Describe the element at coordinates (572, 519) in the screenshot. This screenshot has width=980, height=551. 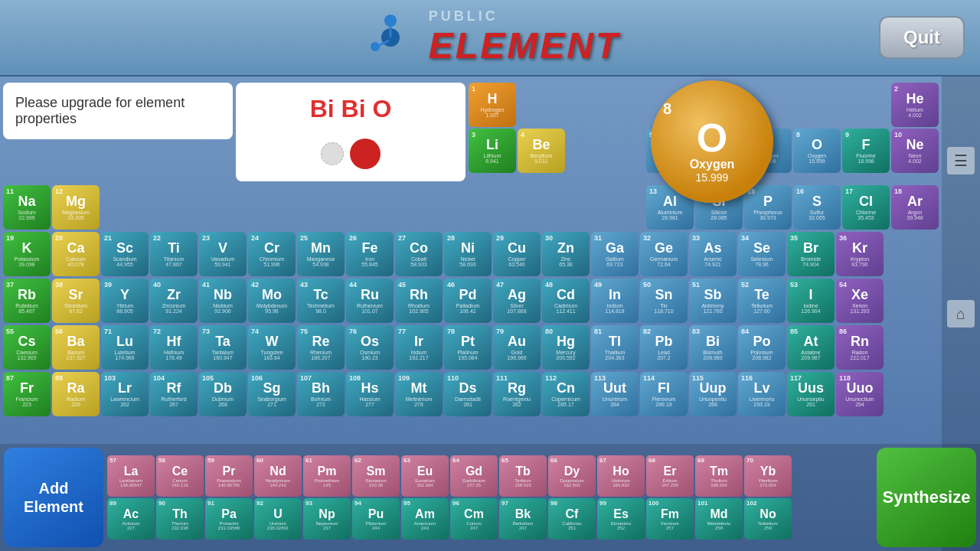
I see `element-Cf: 98 Cf Californiu 251` at that location.